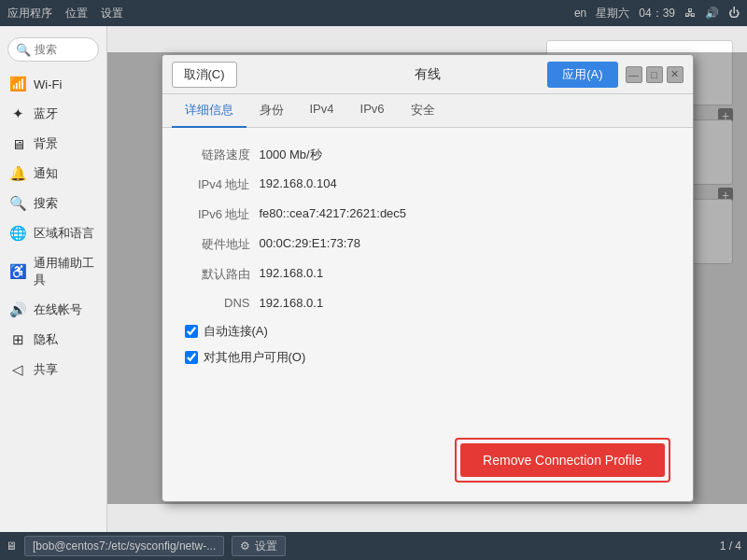 The image size is (747, 560). Describe the element at coordinates (657, 13) in the screenshot. I see `topbar-right: en 星期六 04：39 🖧 🔊 ⏻` at that location.